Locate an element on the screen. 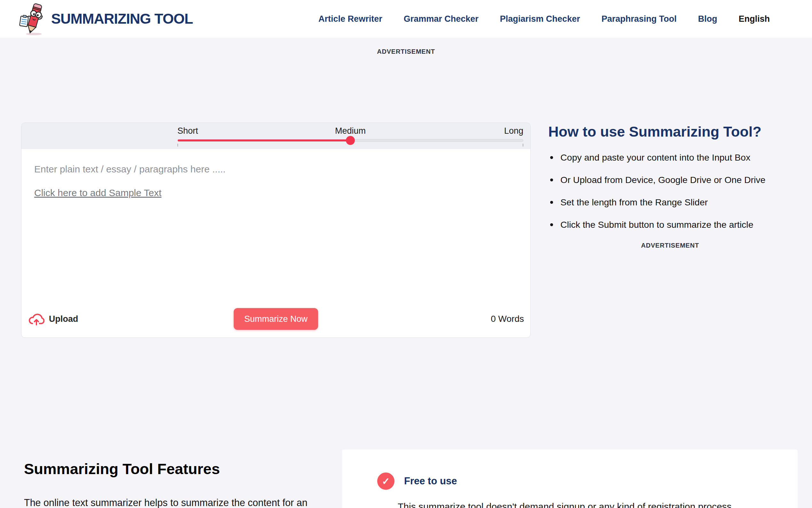 The width and height of the screenshot is (812, 508). summarize-now-button: Summarize Now is located at coordinates (276, 319).